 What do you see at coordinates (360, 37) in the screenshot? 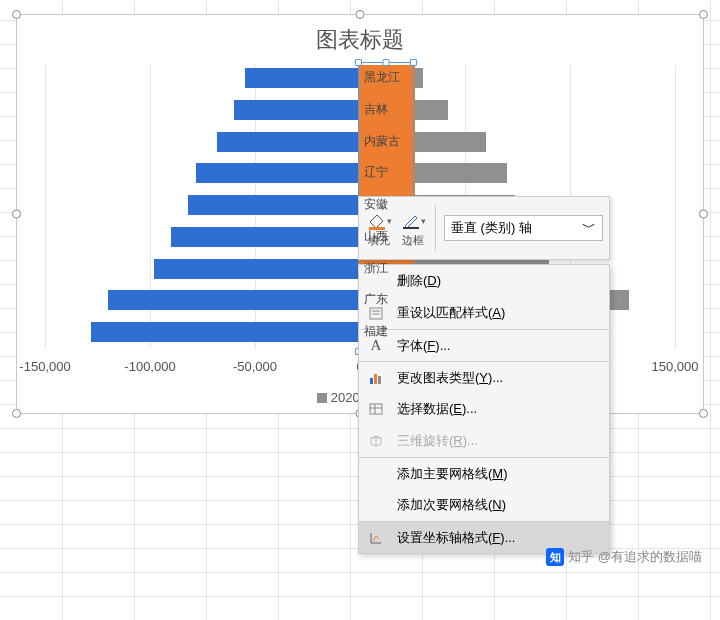
I see `chart-title: 图表标题` at bounding box center [360, 37].